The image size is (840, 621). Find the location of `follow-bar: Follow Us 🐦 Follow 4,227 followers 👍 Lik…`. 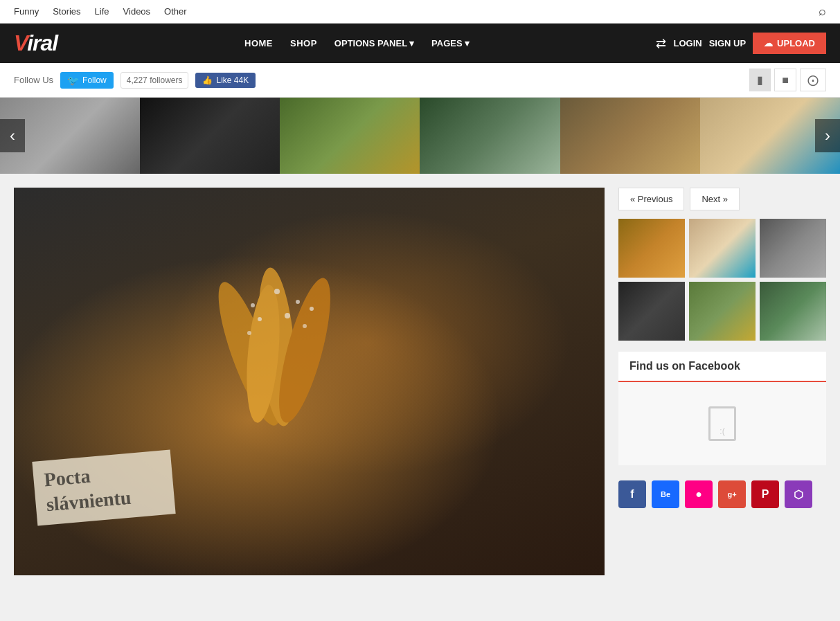

follow-bar: Follow Us 🐦 Follow 4,227 followers 👍 Lik… is located at coordinates (420, 80).